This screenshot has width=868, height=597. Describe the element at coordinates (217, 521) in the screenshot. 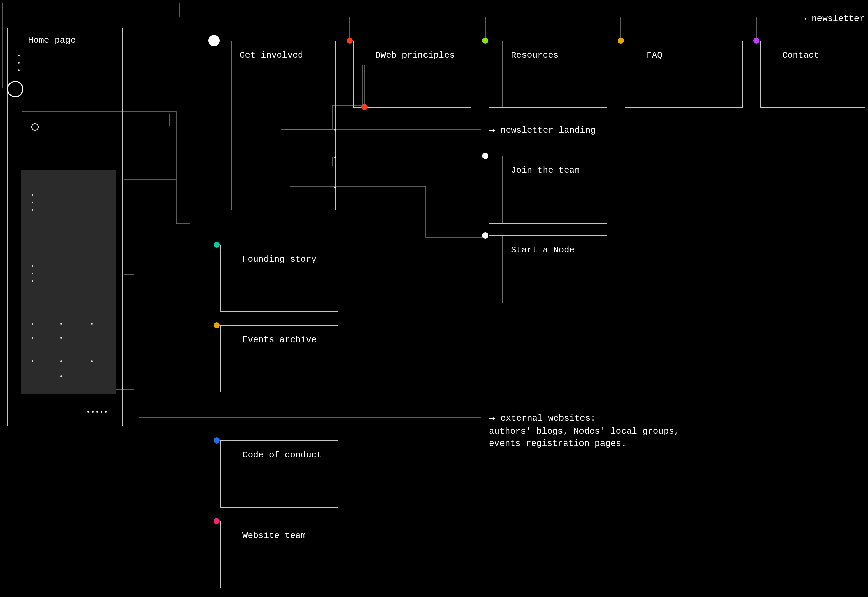

I see `node-dot-website-team` at that location.